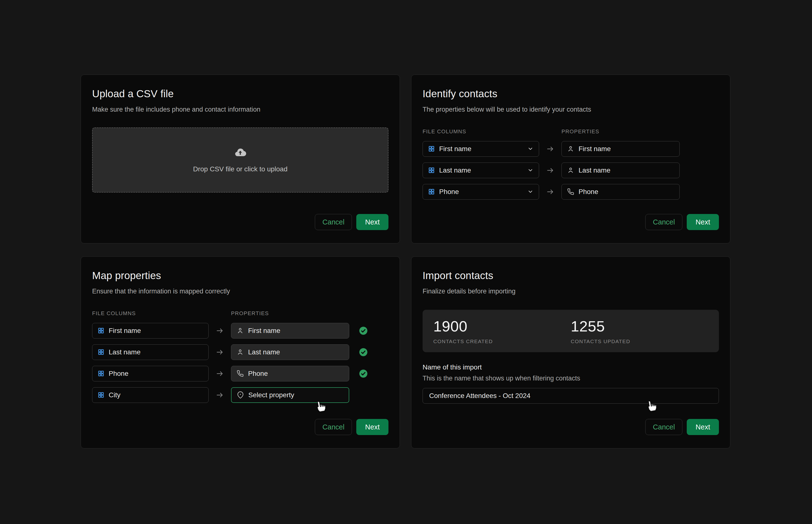 The height and width of the screenshot is (524, 812). What do you see at coordinates (640, 342) in the screenshot?
I see `stat-label: CONTACTS UPDATED` at bounding box center [640, 342].